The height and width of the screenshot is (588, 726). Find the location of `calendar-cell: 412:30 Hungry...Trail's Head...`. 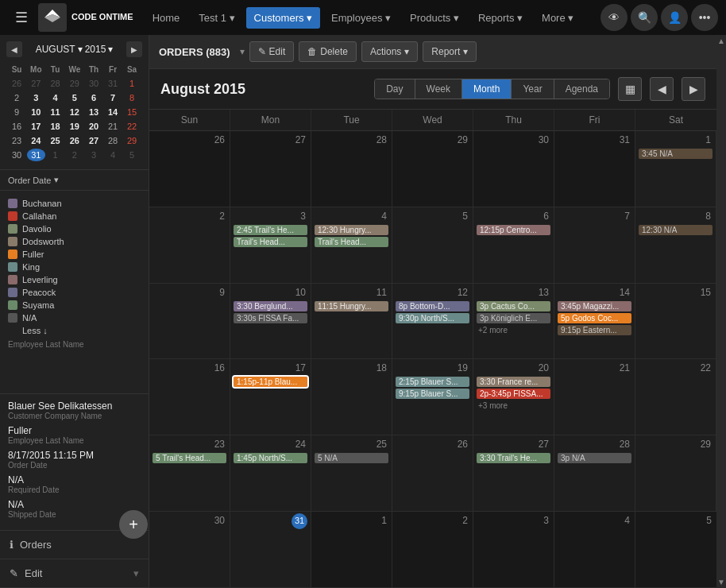

calendar-cell: 412:30 Hungry...Trail's Head... is located at coordinates (352, 246).